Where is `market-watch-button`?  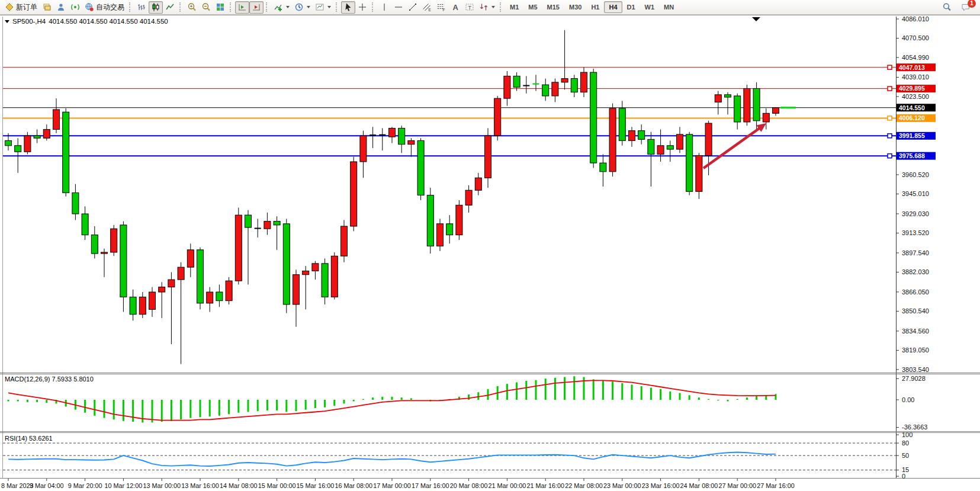
market-watch-button is located at coordinates (61, 7).